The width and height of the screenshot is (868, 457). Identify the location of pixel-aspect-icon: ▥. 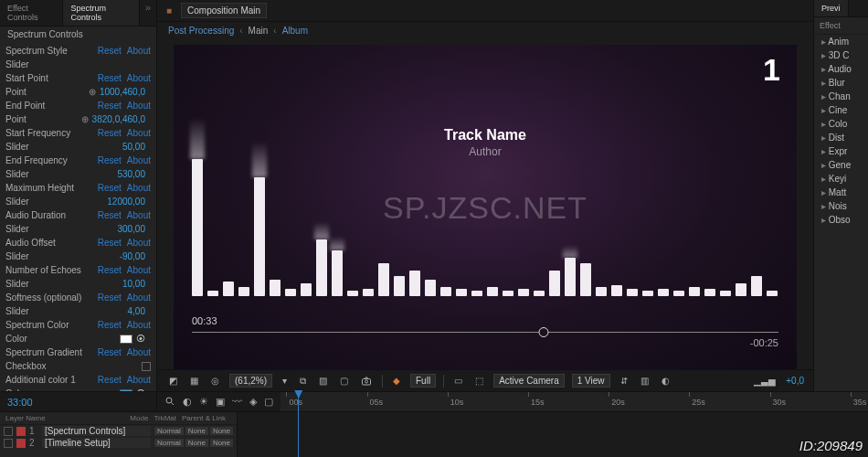
(645, 380).